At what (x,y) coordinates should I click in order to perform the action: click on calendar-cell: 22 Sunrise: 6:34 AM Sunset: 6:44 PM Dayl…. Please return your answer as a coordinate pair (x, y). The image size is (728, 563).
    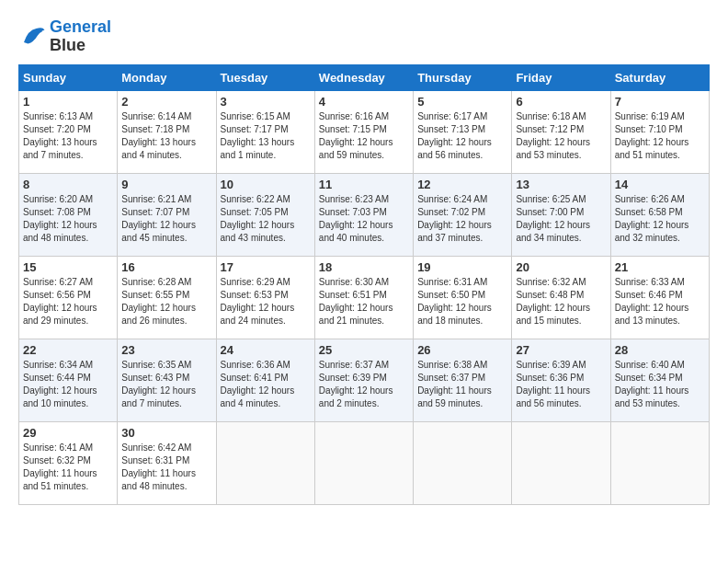
    Looking at the image, I should click on (68, 380).